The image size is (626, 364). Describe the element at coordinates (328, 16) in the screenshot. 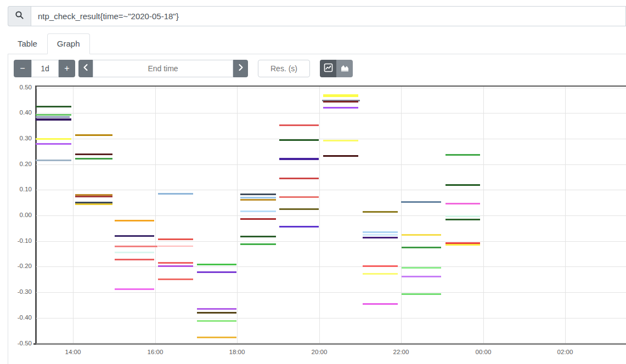

I see `query-input` at that location.